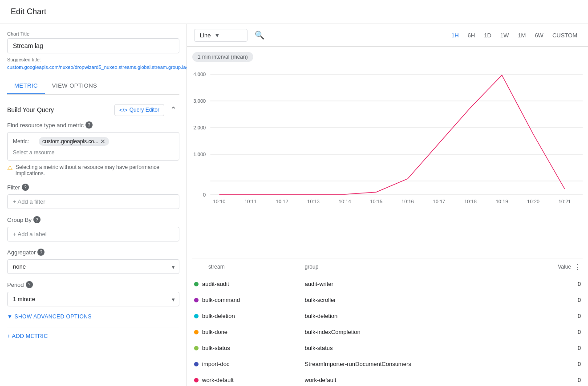 Image resolution: width=588 pixels, height=386 pixels. I want to click on time-btn-1m: 1M, so click(522, 36).